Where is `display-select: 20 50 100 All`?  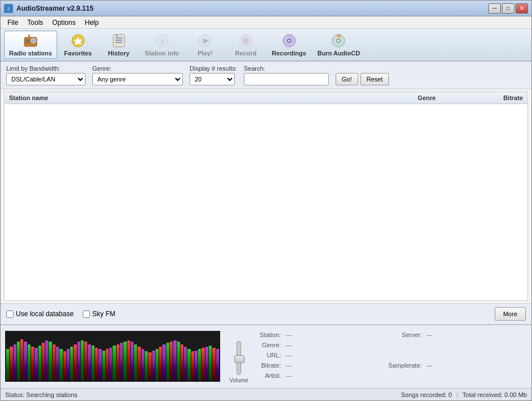
display-select: 20 50 100 All is located at coordinates (212, 79).